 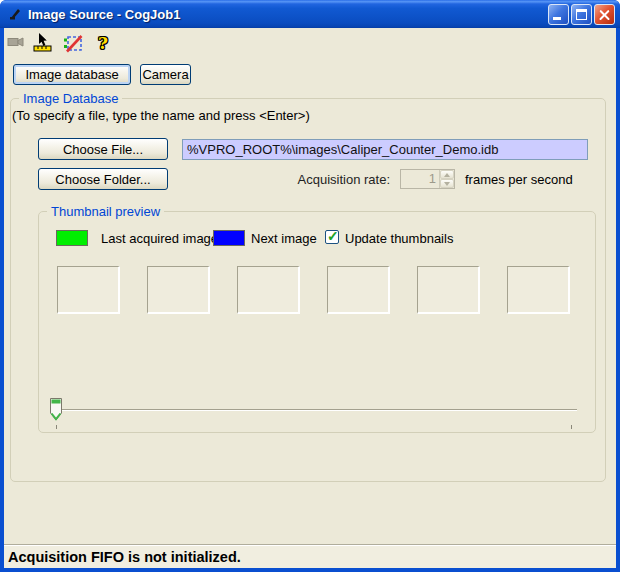 I want to click on choose-file-button: Choose File..., so click(x=103, y=149).